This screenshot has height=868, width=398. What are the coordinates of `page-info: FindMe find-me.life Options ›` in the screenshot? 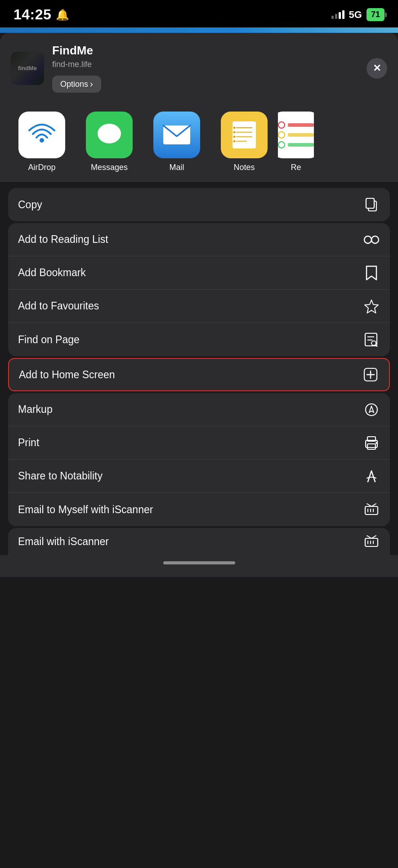 It's located at (205, 68).